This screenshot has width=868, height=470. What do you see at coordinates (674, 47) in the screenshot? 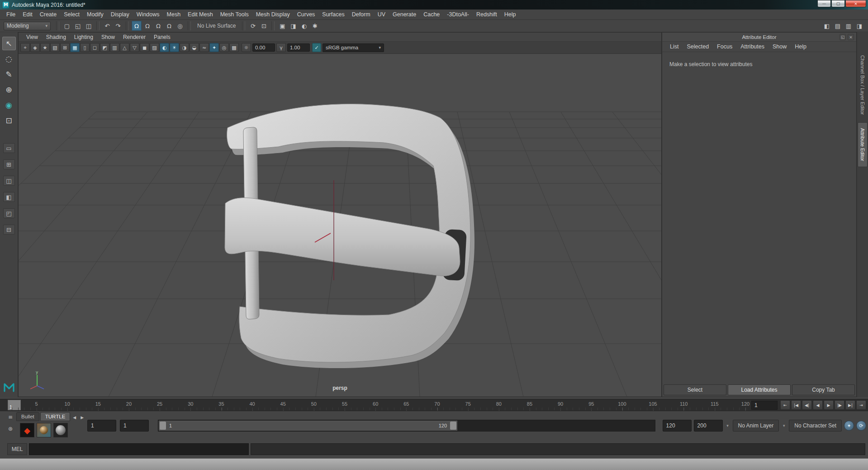
I see `attribute-editor-menu-item: List` at bounding box center [674, 47].